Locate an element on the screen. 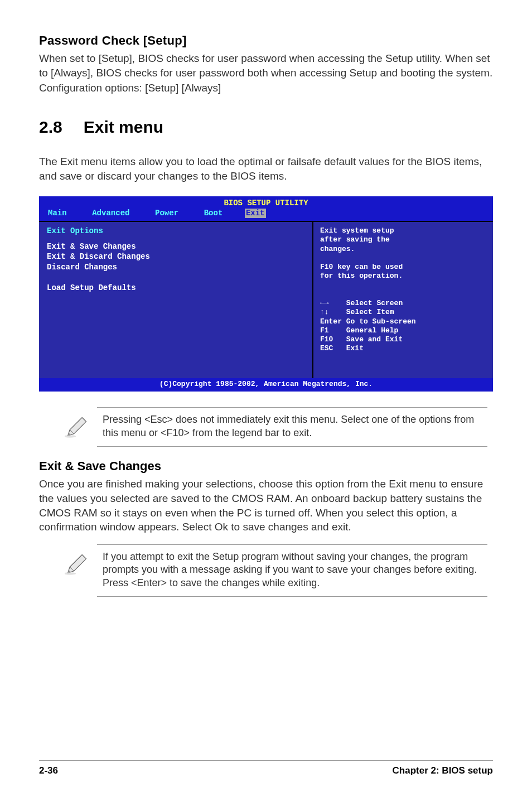 The height and width of the screenshot is (802, 532). page-number: 2-36 is located at coordinates (49, 771).